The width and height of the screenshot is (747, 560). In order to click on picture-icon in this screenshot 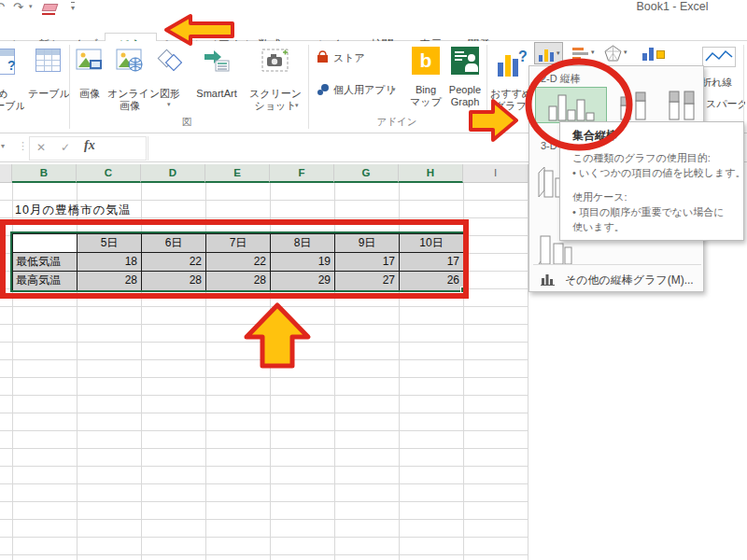, I will do `click(90, 61)`.